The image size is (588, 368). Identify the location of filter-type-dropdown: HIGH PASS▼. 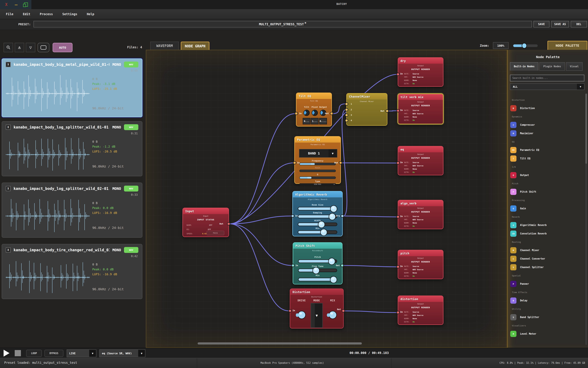
(317, 184).